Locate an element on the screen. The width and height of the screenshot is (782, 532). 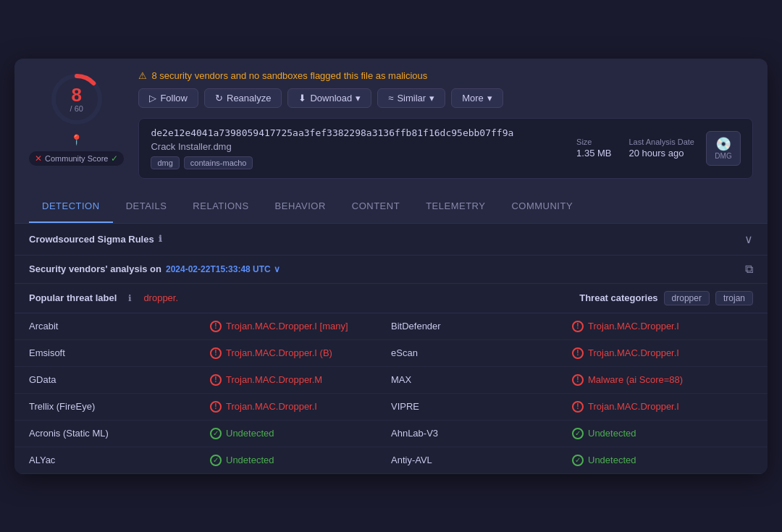
follow-button: ▷ Follow is located at coordinates (168, 98).